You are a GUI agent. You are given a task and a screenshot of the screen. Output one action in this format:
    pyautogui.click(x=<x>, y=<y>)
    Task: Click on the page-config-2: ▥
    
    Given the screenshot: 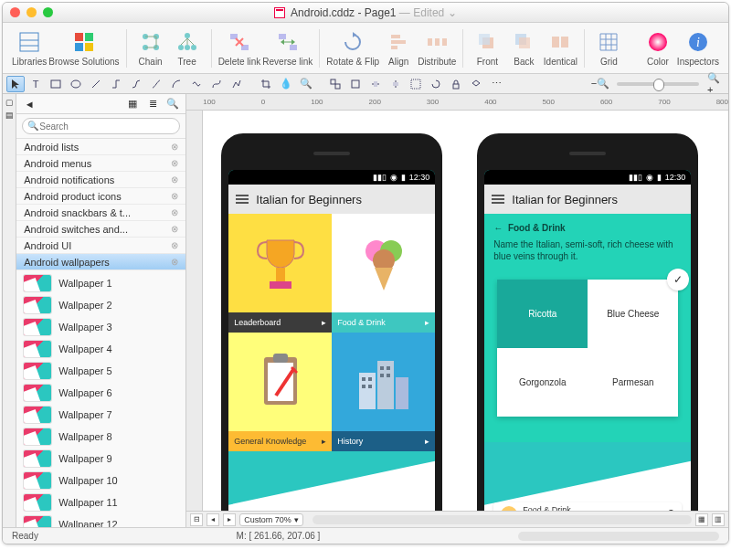 What is the action you would take?
    pyautogui.click(x=718, y=520)
    